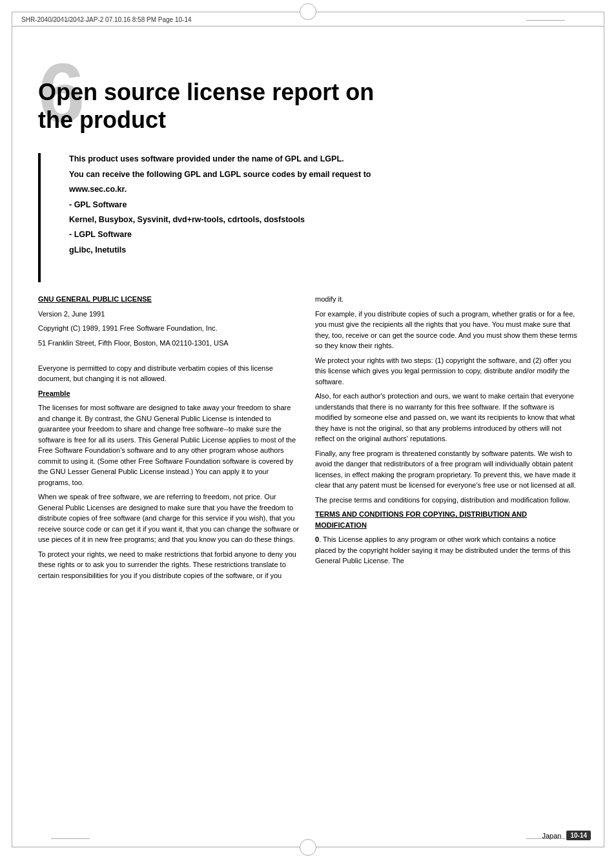 This screenshot has height=859, width=616. Describe the element at coordinates (308, 847) in the screenshot. I see `circle-bottom-decoration` at that location.